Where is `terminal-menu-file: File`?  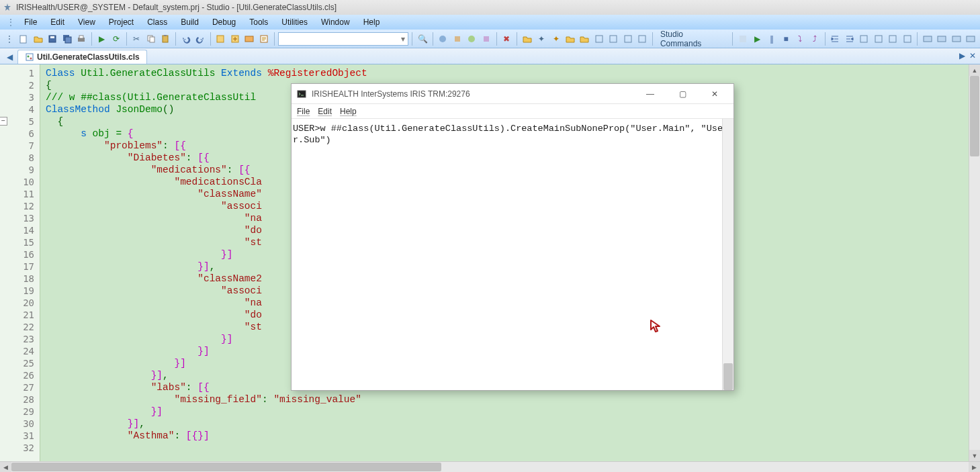
terminal-menu-file: File is located at coordinates (304, 111).